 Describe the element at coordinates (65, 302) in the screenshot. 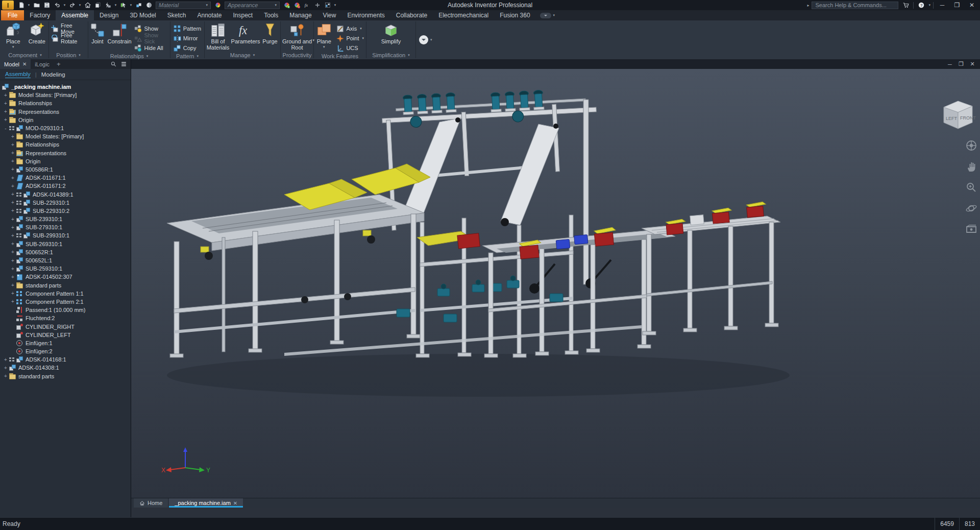

I see `tree-item: + Component Pattern 2:1` at that location.